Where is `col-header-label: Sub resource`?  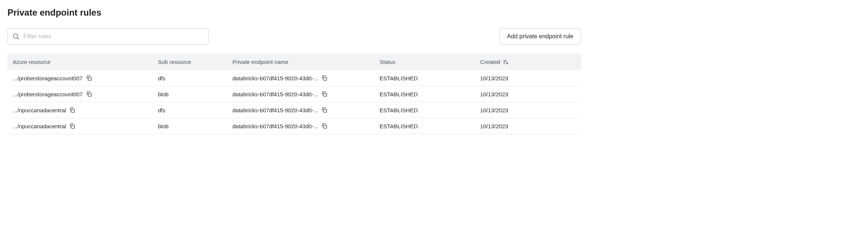
col-header-label: Sub resource is located at coordinates (174, 62).